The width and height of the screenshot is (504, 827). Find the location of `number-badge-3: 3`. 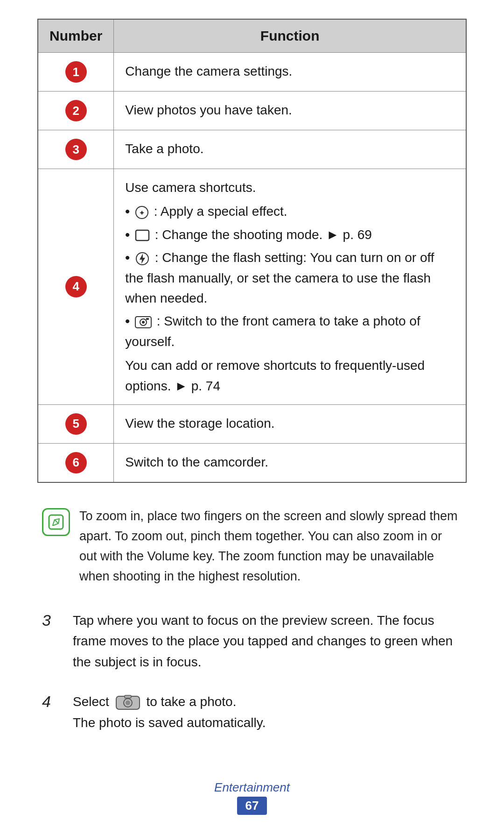

number-badge-3: 3 is located at coordinates (76, 149).